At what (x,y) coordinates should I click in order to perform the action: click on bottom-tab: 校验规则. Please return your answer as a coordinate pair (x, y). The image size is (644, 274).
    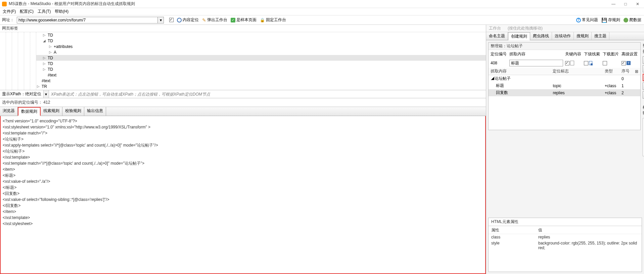
    Looking at the image, I should click on (73, 111).